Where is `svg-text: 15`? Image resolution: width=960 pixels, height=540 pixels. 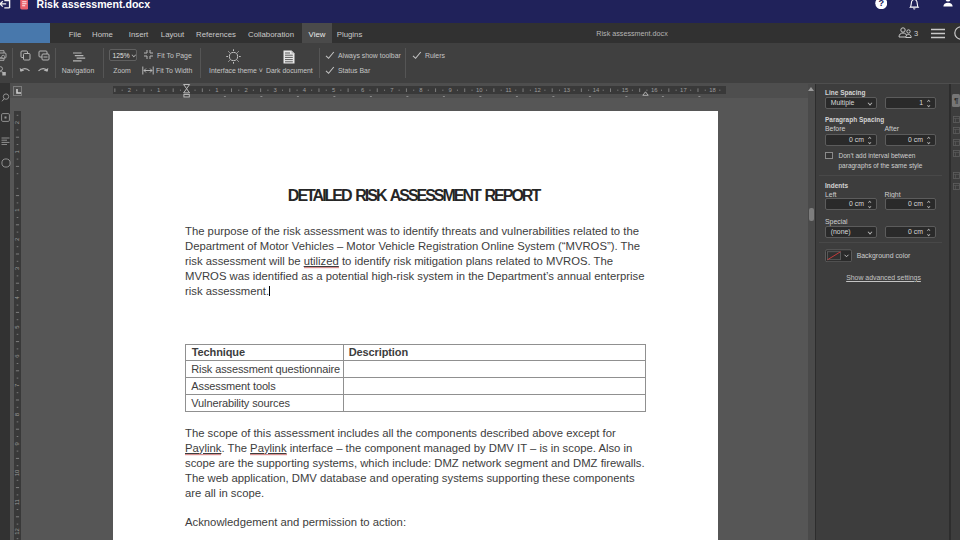
svg-text: 15 is located at coordinates (624, 91).